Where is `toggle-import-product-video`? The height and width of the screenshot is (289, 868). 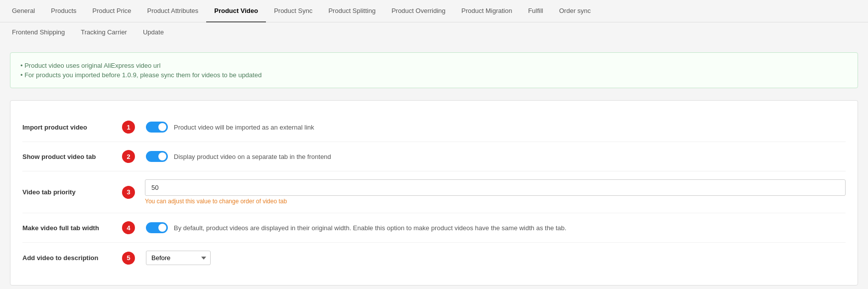
toggle-import-product-video is located at coordinates (157, 127).